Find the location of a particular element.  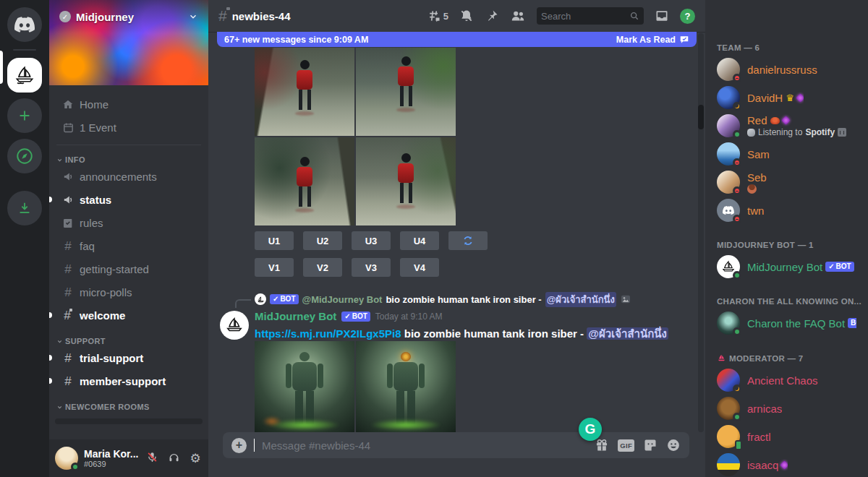

channel-list: Home 1 Event INFO announcements status is located at coordinates (129, 262).